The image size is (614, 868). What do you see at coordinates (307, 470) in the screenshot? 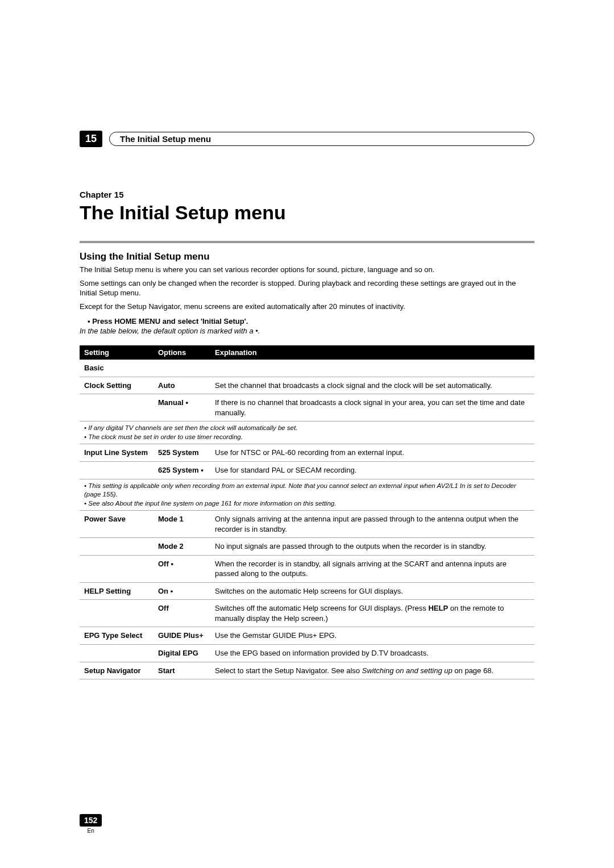
I see `row-ils-625: 625 System • Use for standard PAL or SEC…` at bounding box center [307, 470].